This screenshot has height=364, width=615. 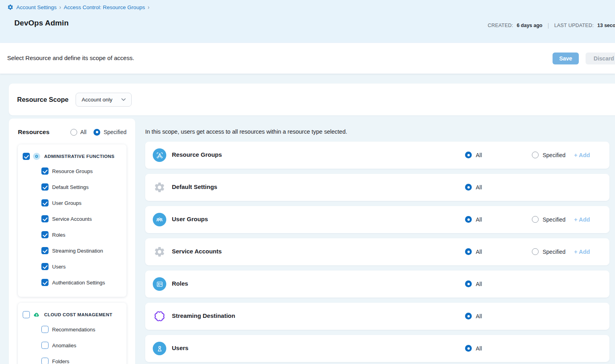 What do you see at coordinates (566, 58) in the screenshot?
I see `save-button: Save` at bounding box center [566, 58].